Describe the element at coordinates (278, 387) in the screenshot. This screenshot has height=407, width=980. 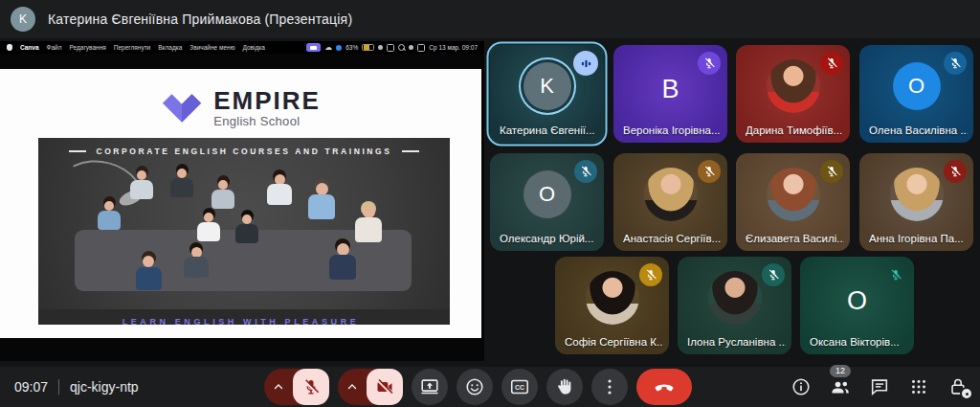
I see `chevron-up-icon` at that location.